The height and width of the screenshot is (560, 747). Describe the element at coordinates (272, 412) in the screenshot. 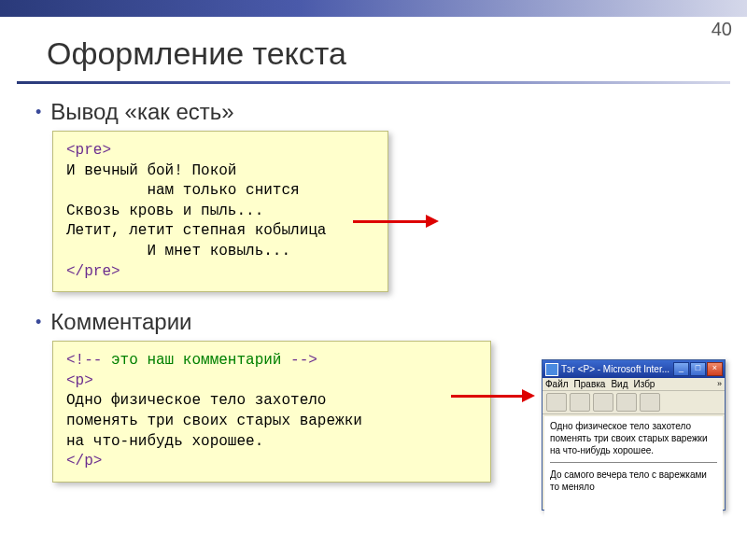

I see `comment-code-box: <!-- это наш комментарий --> <p> Одно фи…` at that location.